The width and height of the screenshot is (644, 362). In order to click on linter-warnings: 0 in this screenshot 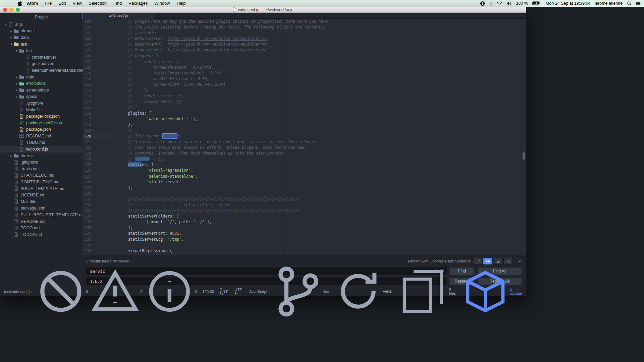, I will do `click(117, 292)`.